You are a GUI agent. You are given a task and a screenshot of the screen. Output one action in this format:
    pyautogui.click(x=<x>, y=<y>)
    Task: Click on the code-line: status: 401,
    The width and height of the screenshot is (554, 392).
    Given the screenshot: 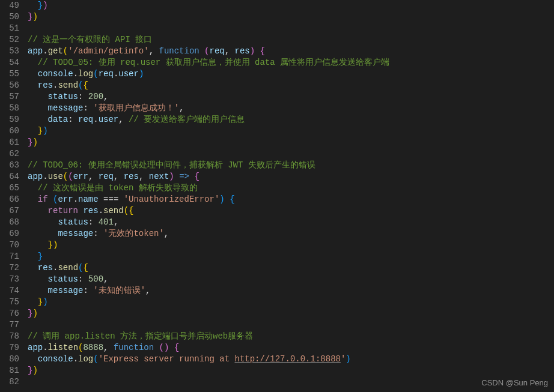 What is the action you would take?
    pyautogui.click(x=290, y=222)
    